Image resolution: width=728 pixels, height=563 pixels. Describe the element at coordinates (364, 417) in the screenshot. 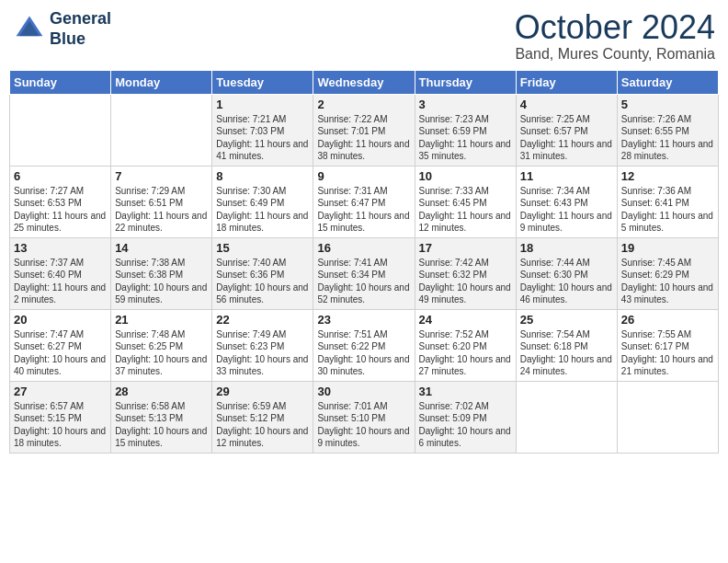

I see `calendar-week-row: 27Sunrise: 6:57 AMSunset: 5:15 PMDayligh…` at that location.